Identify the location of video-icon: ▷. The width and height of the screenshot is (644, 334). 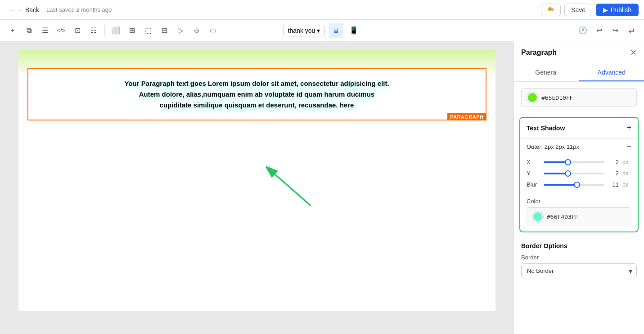
(180, 31).